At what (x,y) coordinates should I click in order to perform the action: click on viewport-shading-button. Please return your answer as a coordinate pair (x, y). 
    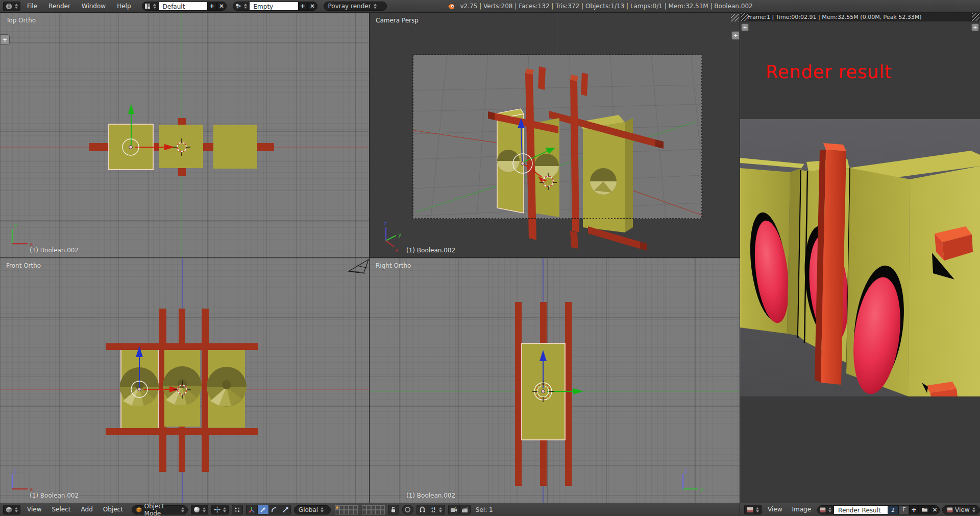
    Looking at the image, I should click on (200, 510).